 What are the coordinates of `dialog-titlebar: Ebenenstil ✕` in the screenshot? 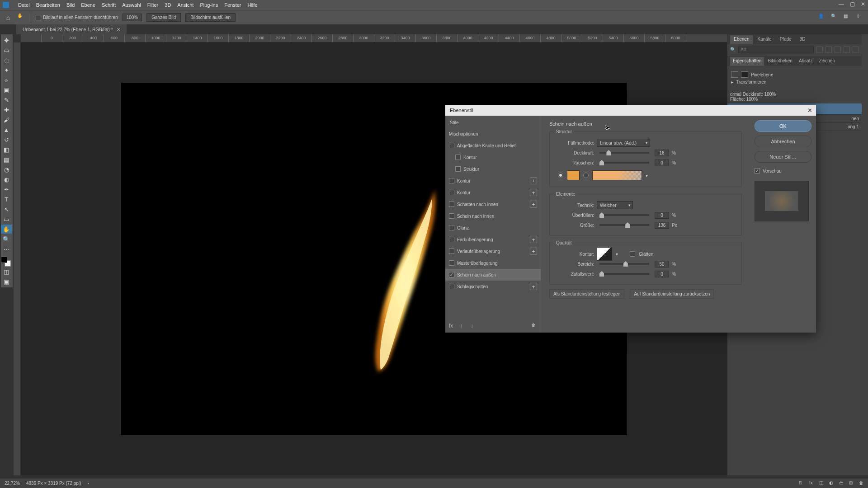 It's located at (631, 110).